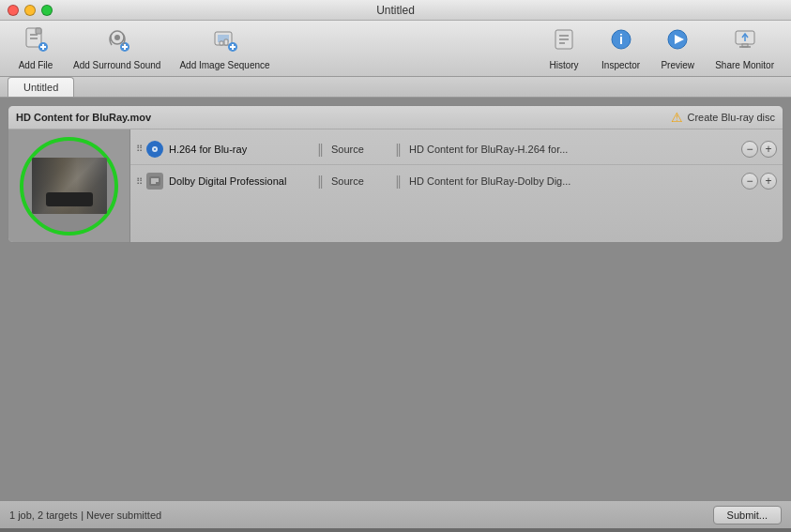 This screenshot has width=791, height=532. I want to click on inspector-icon: i, so click(621, 42).